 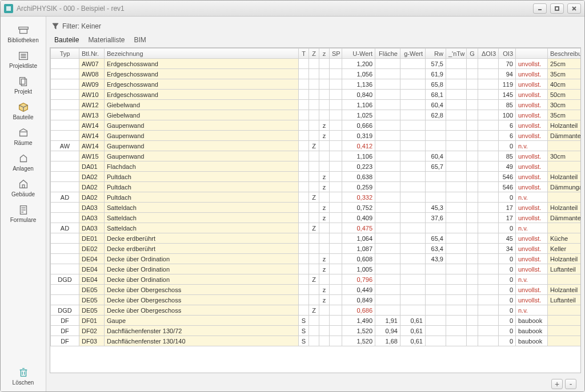 What do you see at coordinates (359, 105) in the screenshot?
I see `cell-uw: 1,106` at bounding box center [359, 105].